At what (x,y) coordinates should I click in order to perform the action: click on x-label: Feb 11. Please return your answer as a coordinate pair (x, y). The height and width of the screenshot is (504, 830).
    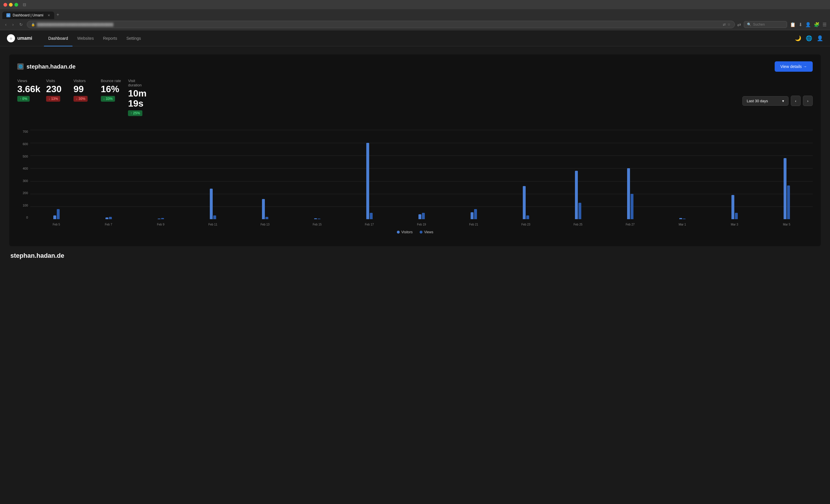
    Looking at the image, I should click on (213, 225).